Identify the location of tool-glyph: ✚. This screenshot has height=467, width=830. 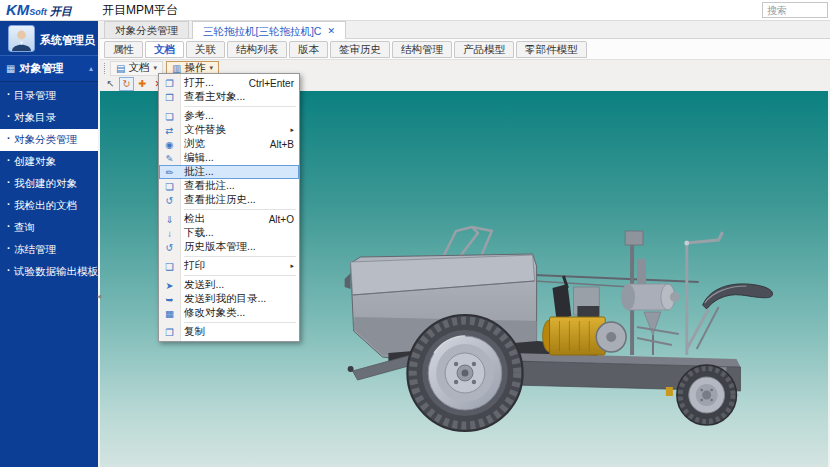
(143, 84).